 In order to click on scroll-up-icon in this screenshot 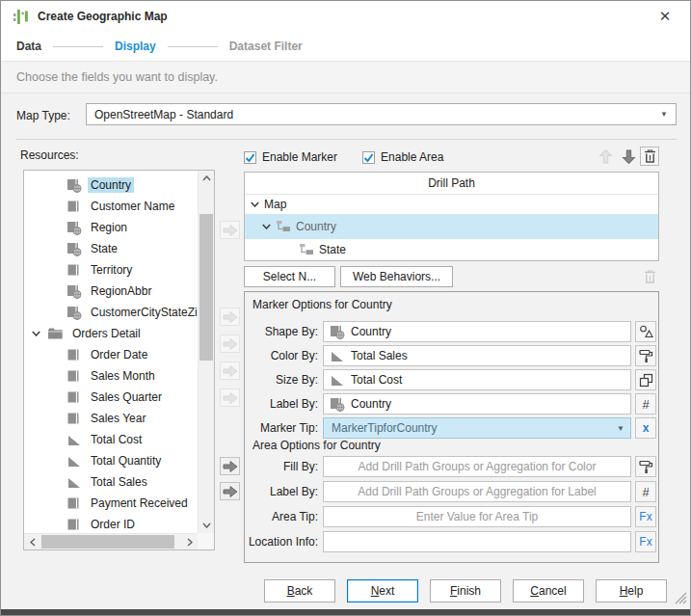, I will do `click(206, 178)`.